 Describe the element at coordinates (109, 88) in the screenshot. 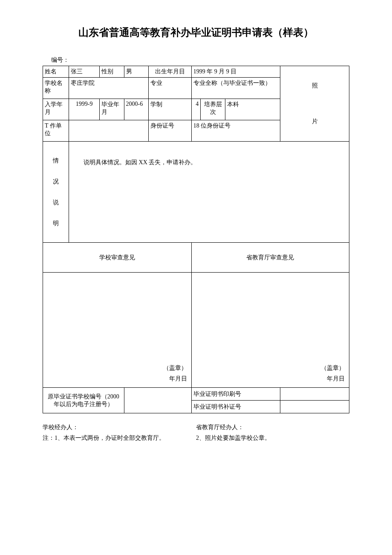

I see `value-school: 枣庄学院` at that location.